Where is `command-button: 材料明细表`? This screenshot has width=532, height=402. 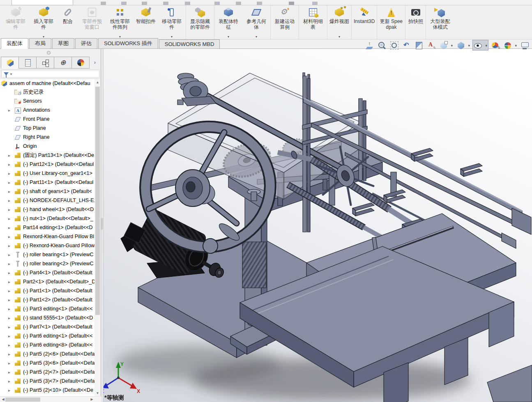 command-button: 材料明细表 is located at coordinates (313, 22).